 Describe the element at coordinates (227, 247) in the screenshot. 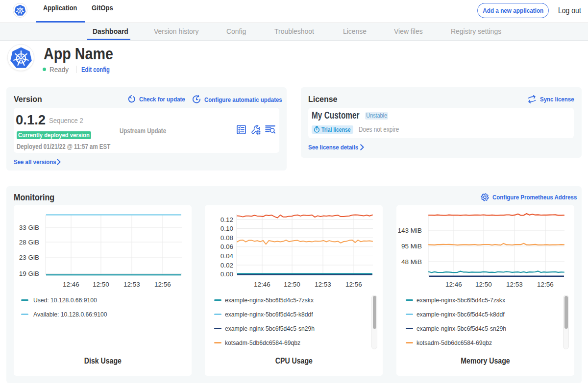

I see `svg-text: 0.06` at that location.